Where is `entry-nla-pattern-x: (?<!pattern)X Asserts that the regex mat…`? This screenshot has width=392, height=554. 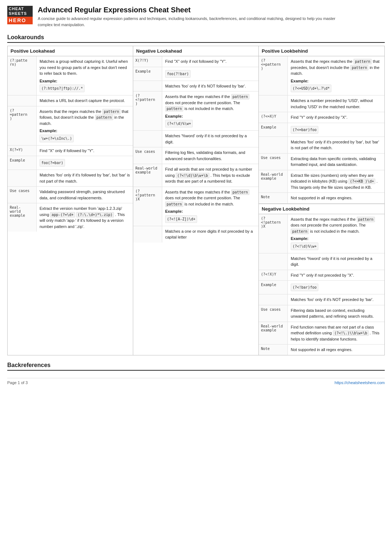 entry-nla-pattern-x: (?<!pattern)X Asserts that the regex mat… is located at coordinates (196, 207).